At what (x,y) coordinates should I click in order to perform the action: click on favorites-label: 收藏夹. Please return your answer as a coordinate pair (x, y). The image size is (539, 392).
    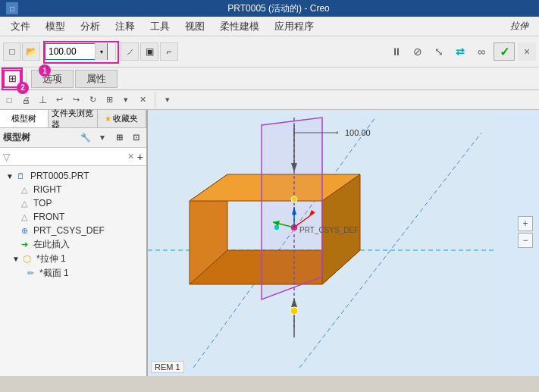
    Looking at the image, I should click on (126, 118).